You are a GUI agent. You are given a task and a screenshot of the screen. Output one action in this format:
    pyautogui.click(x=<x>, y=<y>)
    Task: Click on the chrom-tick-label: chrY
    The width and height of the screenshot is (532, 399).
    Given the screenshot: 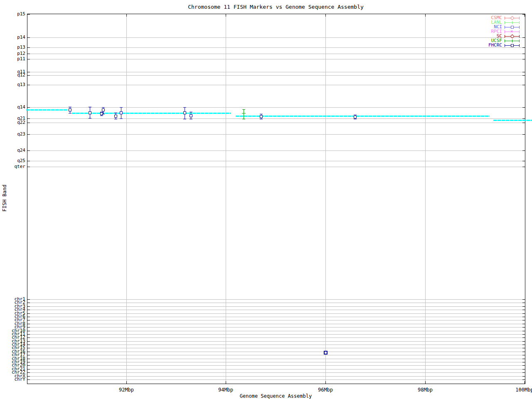 What is the action you would take?
    pyautogui.click(x=13, y=379)
    